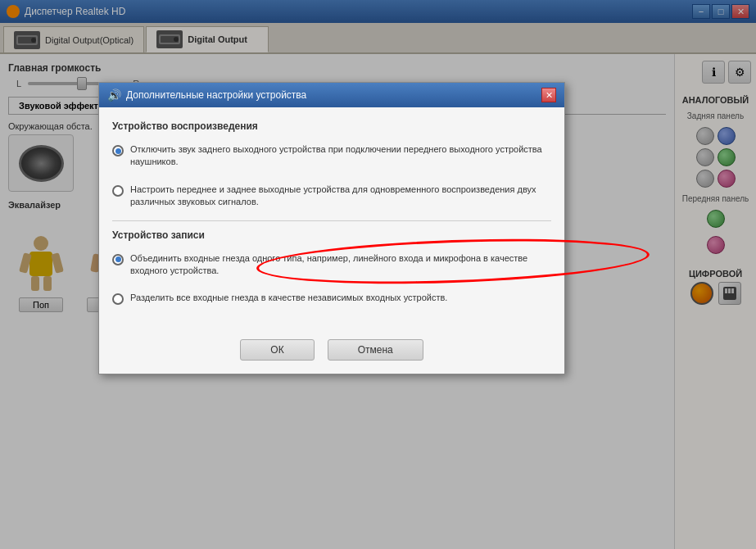 This screenshot has height=549, width=756. I want to click on dialog-close-button: ✕, so click(549, 95).